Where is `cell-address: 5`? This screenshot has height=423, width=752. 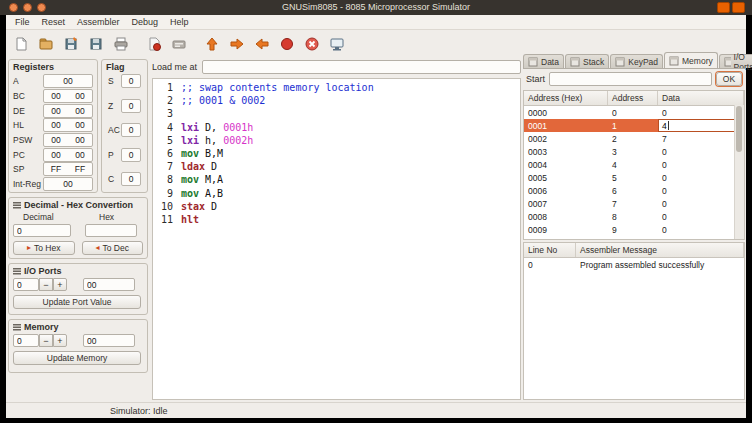
cell-address: 5 is located at coordinates (633, 178).